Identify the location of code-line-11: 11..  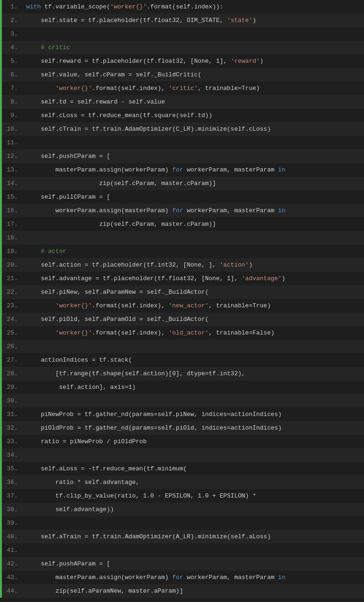
(182, 142).